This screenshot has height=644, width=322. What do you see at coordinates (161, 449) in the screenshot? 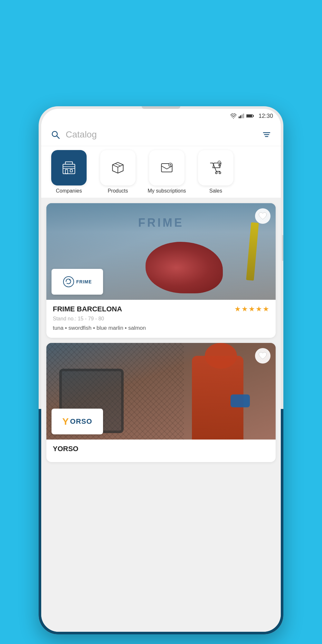
I see `yorso-header-row: YORSO` at bounding box center [161, 449].